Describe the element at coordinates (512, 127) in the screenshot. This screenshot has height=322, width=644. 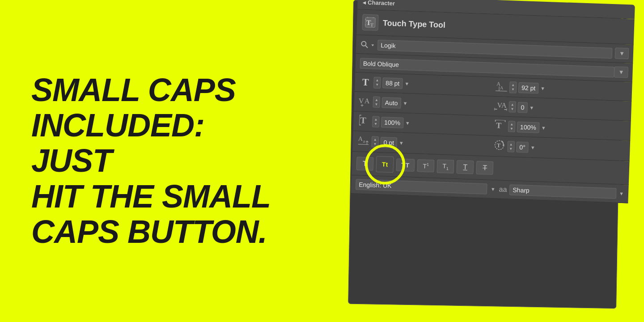
I see `horiz-scale-spinner: ▲ ▼` at that location.